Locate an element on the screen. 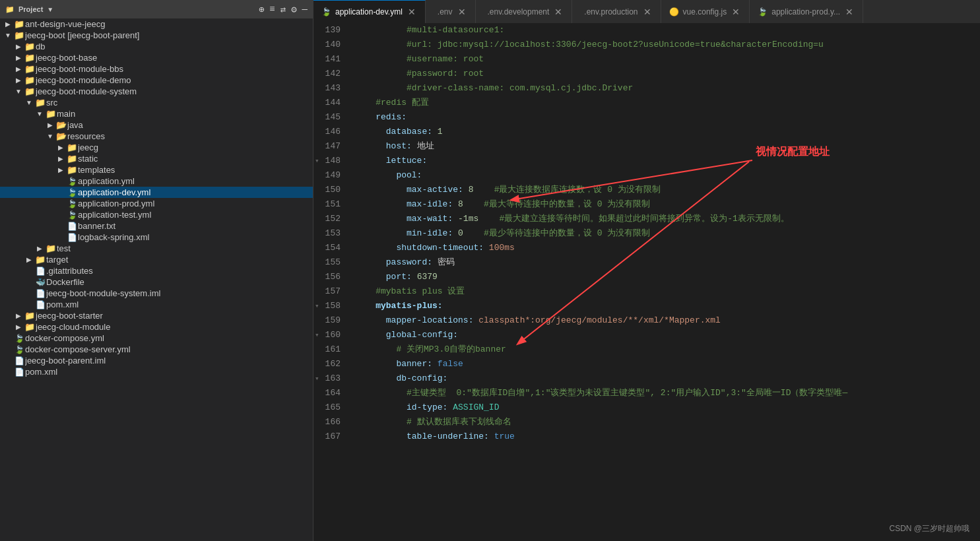 The image size is (980, 541). minimize-icon: — is located at coordinates (305, 9).